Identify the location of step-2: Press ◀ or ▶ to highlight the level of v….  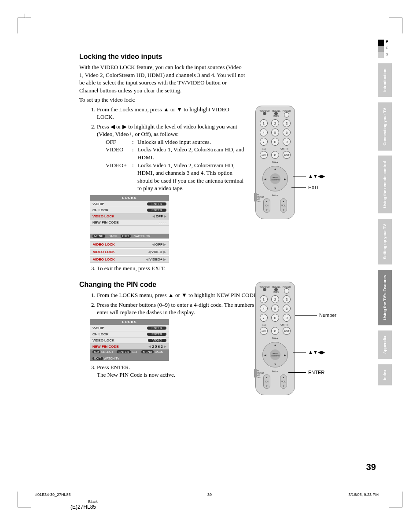
(172, 158).